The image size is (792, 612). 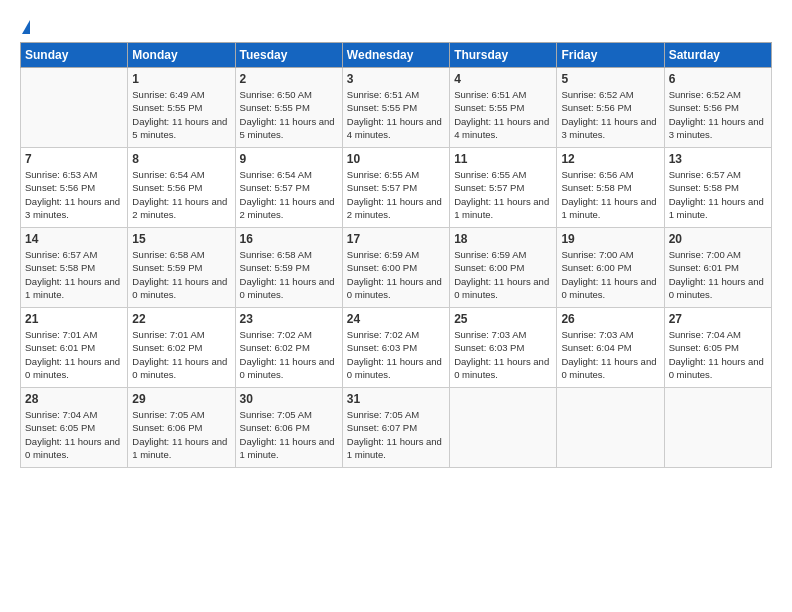 What do you see at coordinates (504, 188) in the screenshot?
I see `day-cell: 11Sunrise: 6:55 AMSunset: 5:57 PMDayligh…` at bounding box center [504, 188].